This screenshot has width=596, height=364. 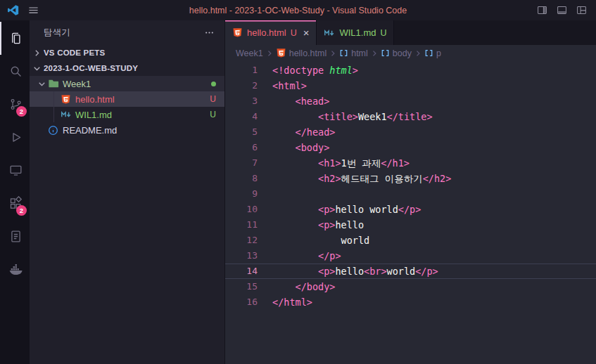 I want to click on breadcrumb-item-hello-html: hello.html, so click(x=301, y=53).